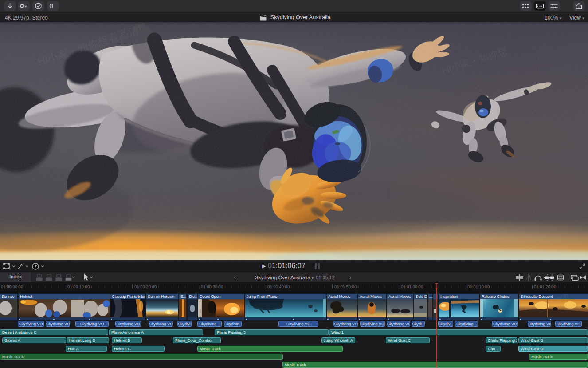 The width and height of the screenshot is (588, 368). What do you see at coordinates (478, 287) in the screenshot?
I see `svg-text: 01:01:10:00` at bounding box center [478, 287].